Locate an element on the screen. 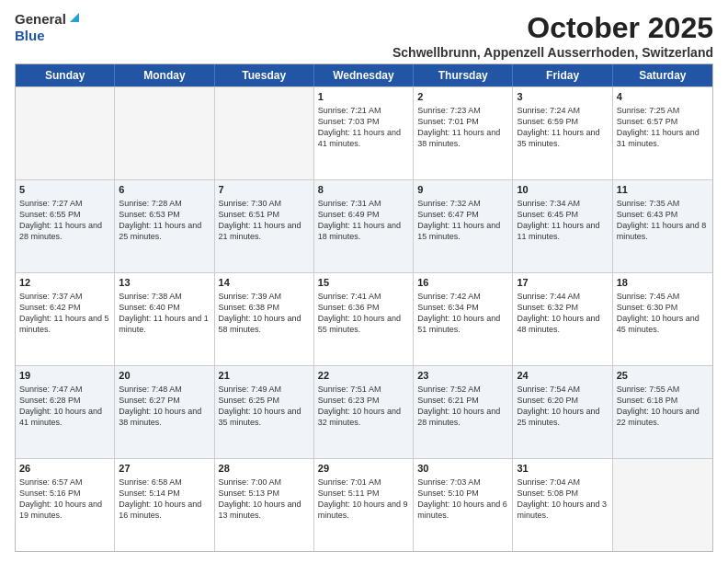  cell-date: 16 is located at coordinates (463, 283).